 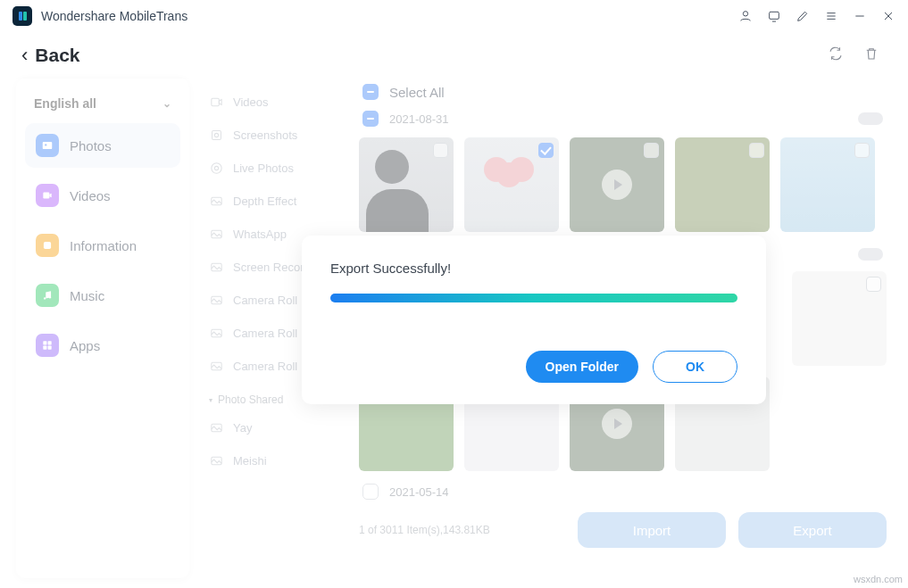 I want to click on ok-button: OK, so click(x=695, y=367).